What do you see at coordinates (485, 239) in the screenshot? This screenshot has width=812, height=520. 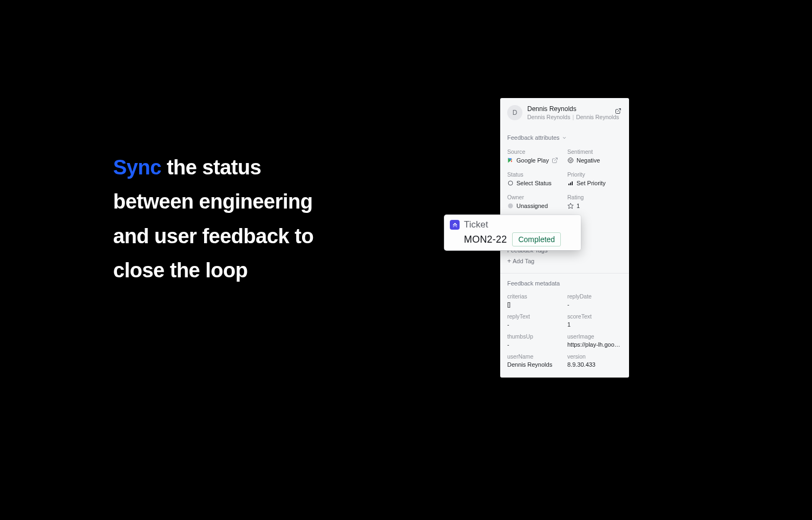 I see `ticket-id: MON2-22` at bounding box center [485, 239].